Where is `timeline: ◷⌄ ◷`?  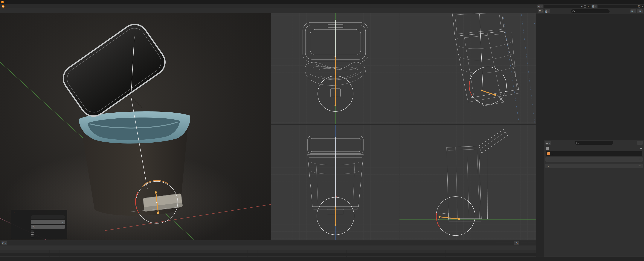 timeline: ◷⌄ ◷ is located at coordinates (268, 249).